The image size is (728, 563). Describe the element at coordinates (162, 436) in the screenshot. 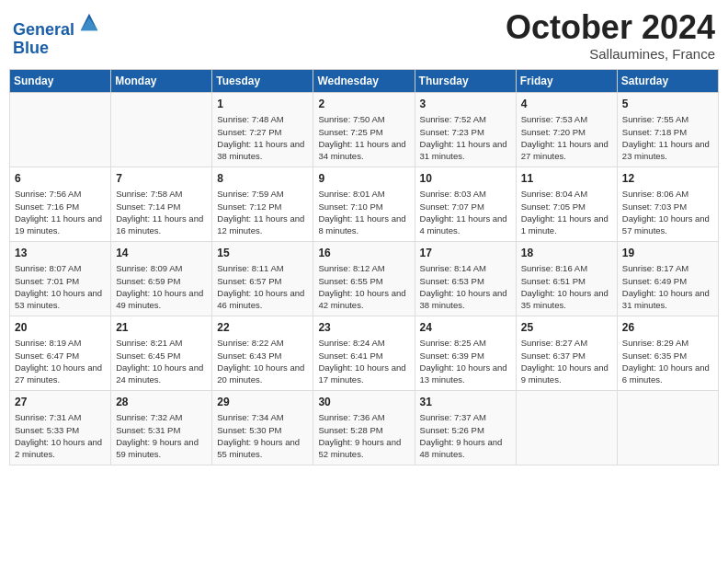

I see `day-info: Sunrise: 7:32 AM Sunset: 5:31 PM Dayligh…` at that location.